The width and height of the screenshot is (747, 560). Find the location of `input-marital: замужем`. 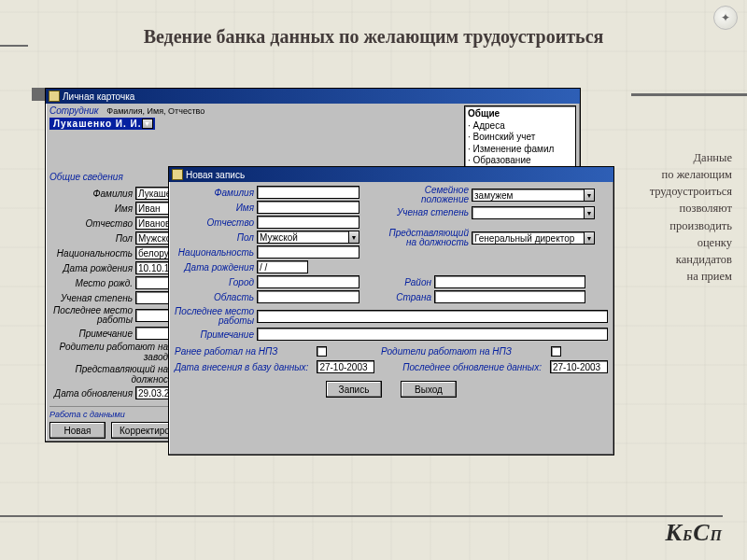

input-marital: замужем is located at coordinates (528, 195).